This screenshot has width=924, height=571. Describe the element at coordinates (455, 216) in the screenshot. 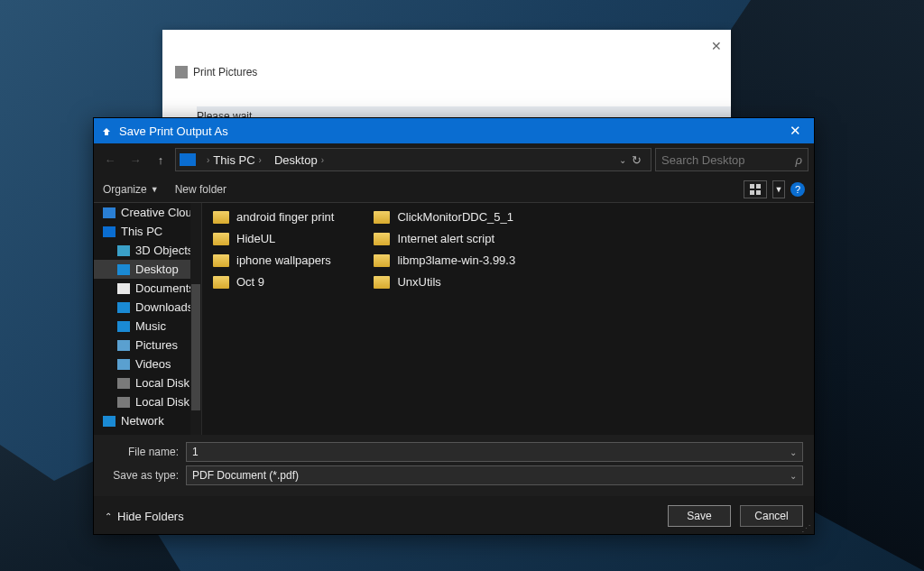

I see `folder-label: ClickMonitorDDC_5_1` at that location.